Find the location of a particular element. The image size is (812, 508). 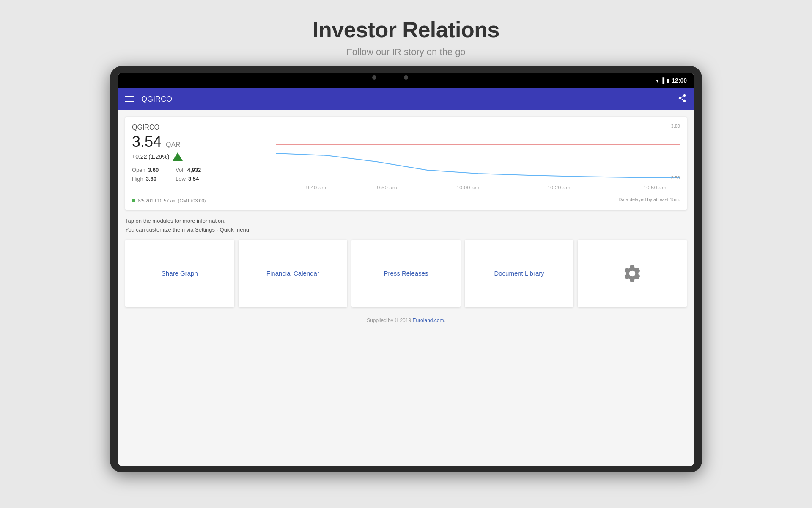

document-library-label: Document Library is located at coordinates (519, 273).